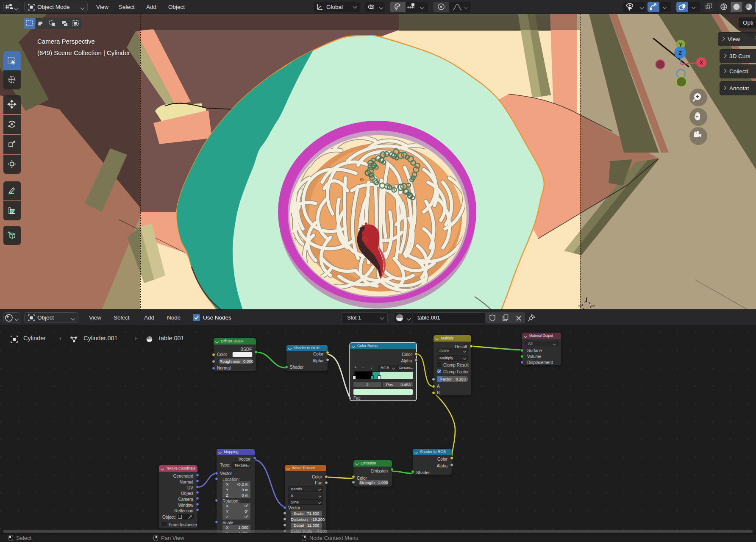 This screenshot has width=756, height=542. Describe the element at coordinates (681, 53) in the screenshot. I see `svg-text: Z` at that location.